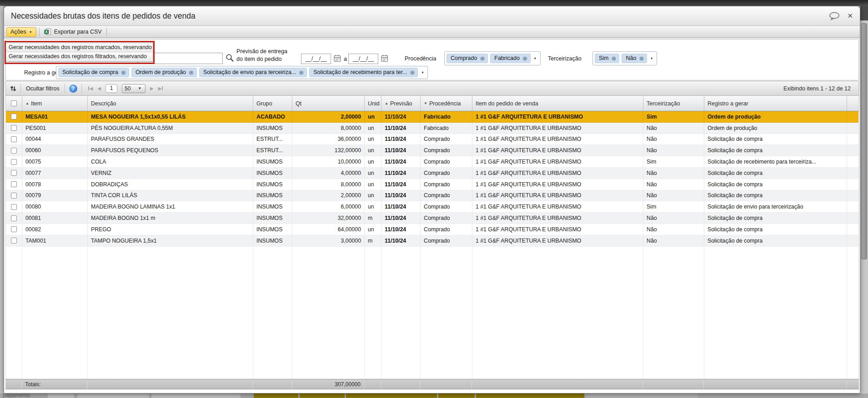 This screenshot has height=398, width=868. Describe the element at coordinates (152, 88) in the screenshot. I see `next-page-button: ▶` at that location.